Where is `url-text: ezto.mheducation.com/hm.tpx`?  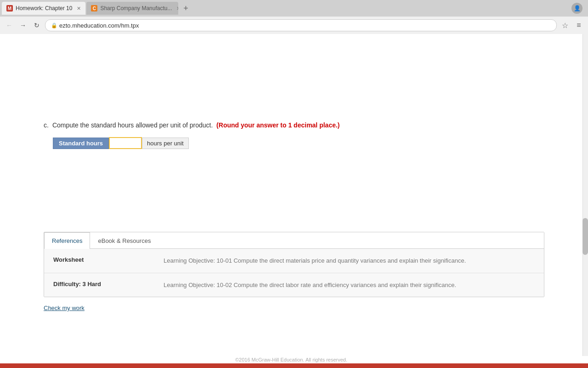 url-text: ezto.mheducation.com/hm.tpx is located at coordinates (99, 26).